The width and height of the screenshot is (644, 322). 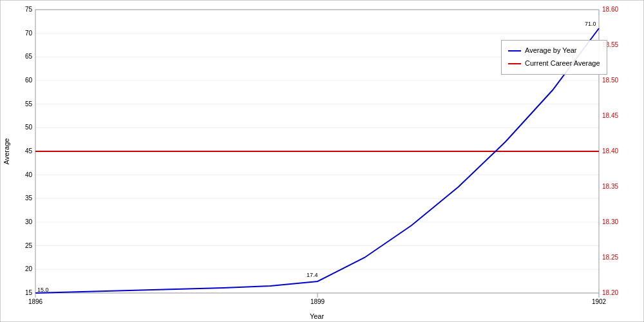 What do you see at coordinates (611, 116) in the screenshot?
I see `right-y-tick-1845: 18.45` at bounding box center [611, 116].